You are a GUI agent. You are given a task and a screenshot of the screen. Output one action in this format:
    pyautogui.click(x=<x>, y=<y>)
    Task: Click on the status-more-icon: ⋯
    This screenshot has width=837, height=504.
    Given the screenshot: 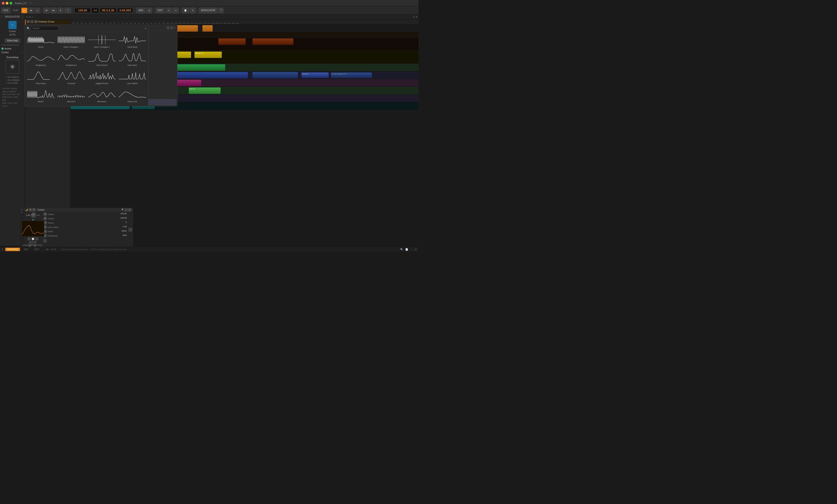 What is the action you would take?
    pyautogui.click(x=412, y=249)
    